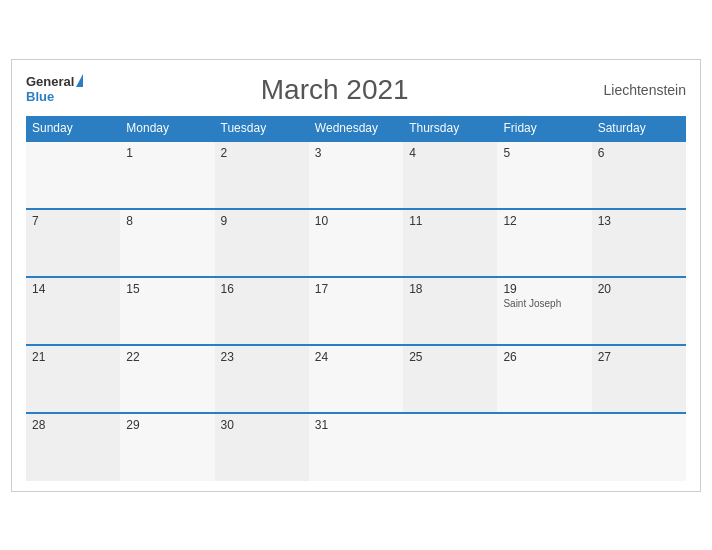 The image size is (712, 550). I want to click on calendar-day-cell: 4, so click(450, 175).